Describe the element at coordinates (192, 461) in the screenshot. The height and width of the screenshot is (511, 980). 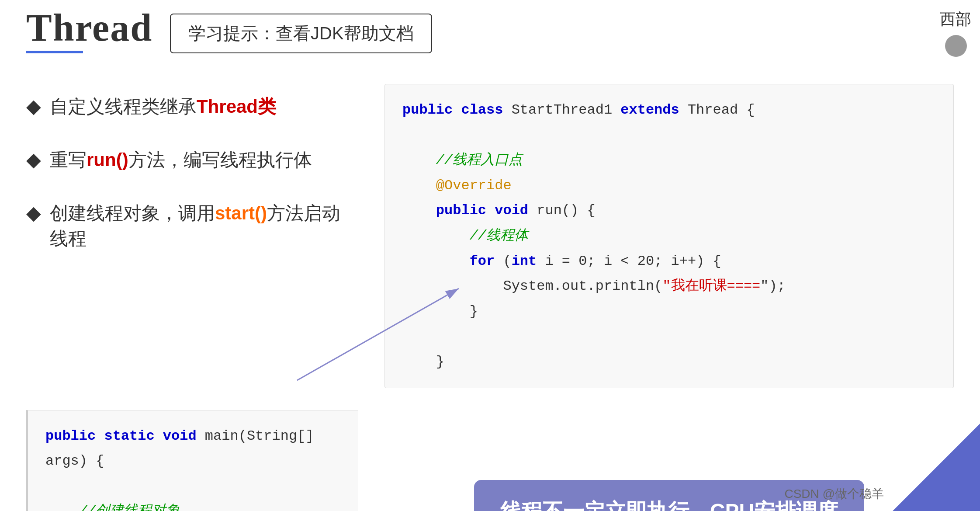
I see `bottom-left: public static void main(String[] args) {…` at that location.